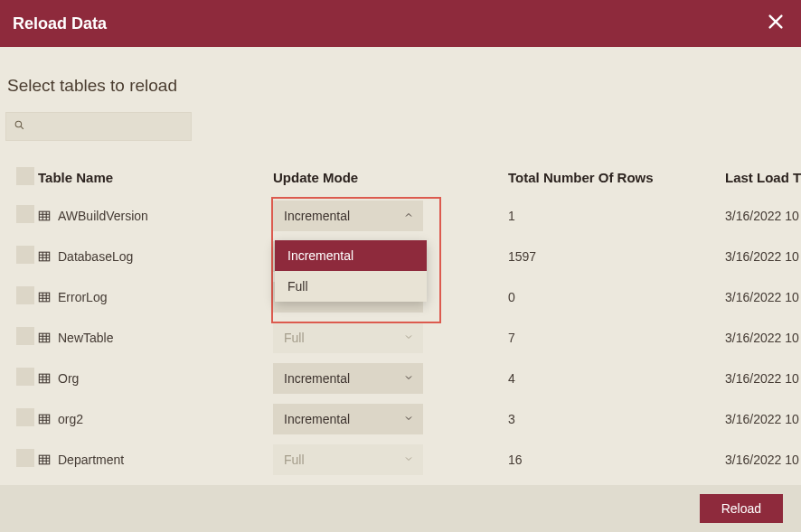 The width and height of the screenshot is (801, 532). I want to click on row-total-rows: 1, so click(617, 216).